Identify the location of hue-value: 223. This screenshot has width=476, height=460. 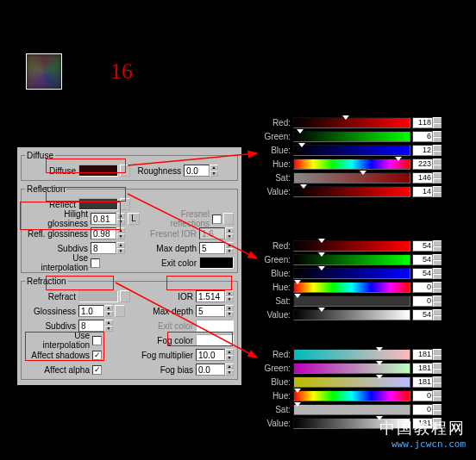
(423, 164).